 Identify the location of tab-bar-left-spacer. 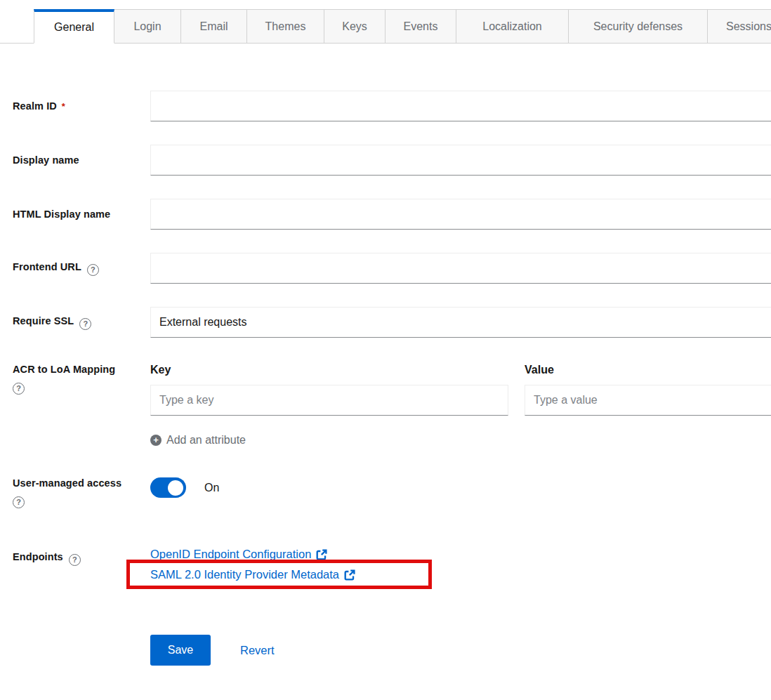
(17, 27).